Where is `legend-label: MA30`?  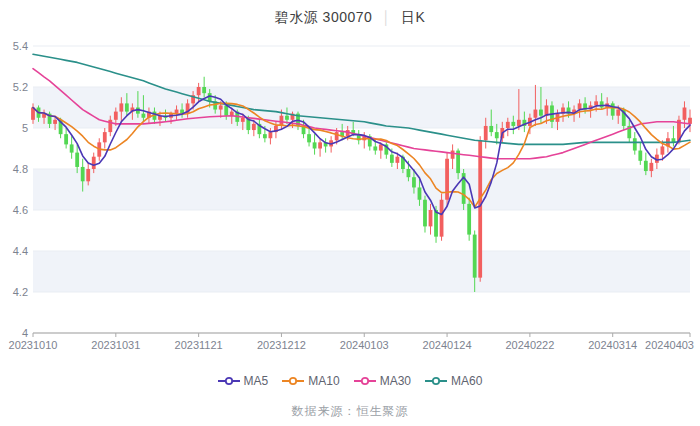
legend-label: MA30 is located at coordinates (396, 381).